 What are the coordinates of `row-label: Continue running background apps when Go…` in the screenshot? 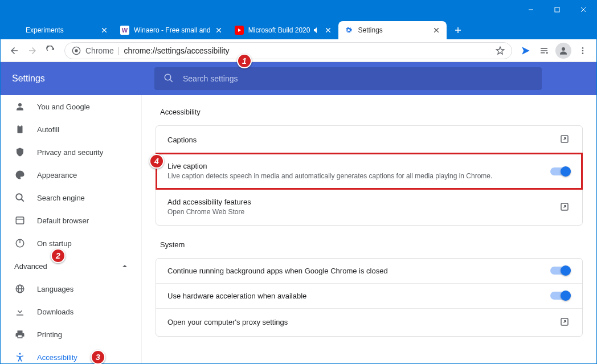 It's located at (359, 271).